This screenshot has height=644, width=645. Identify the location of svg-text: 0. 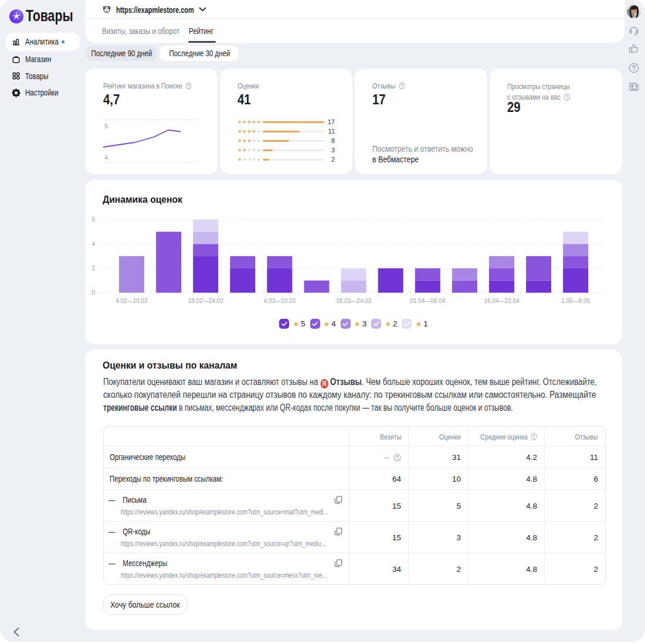
(93, 293).